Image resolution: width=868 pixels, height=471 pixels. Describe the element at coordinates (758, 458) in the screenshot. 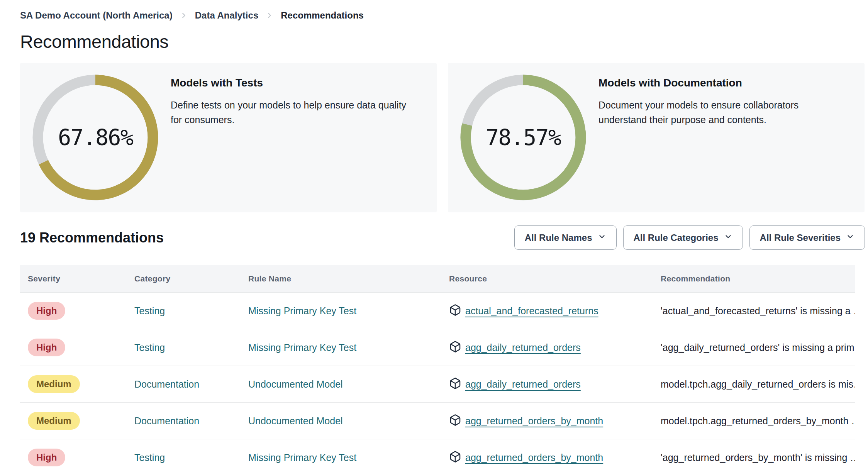

I see `recommendation-text: 'agg_returned_orders_by_month' is missin…` at that location.